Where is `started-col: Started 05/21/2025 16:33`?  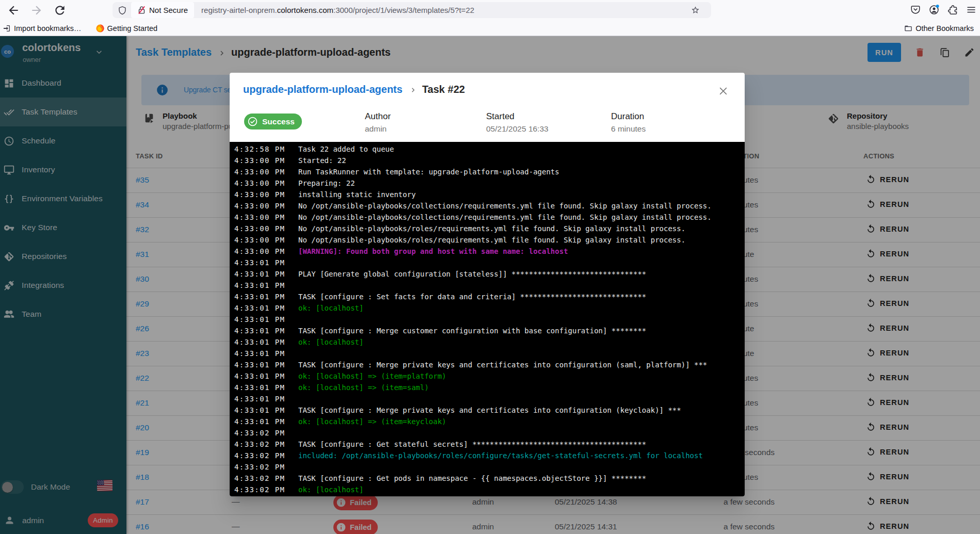 started-col: Started 05/21/2025 16:33 is located at coordinates (517, 123).